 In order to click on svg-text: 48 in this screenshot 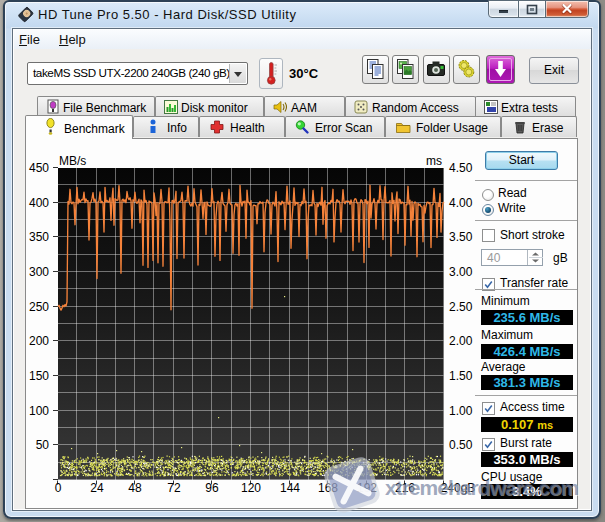, I will do `click(135, 488)`.